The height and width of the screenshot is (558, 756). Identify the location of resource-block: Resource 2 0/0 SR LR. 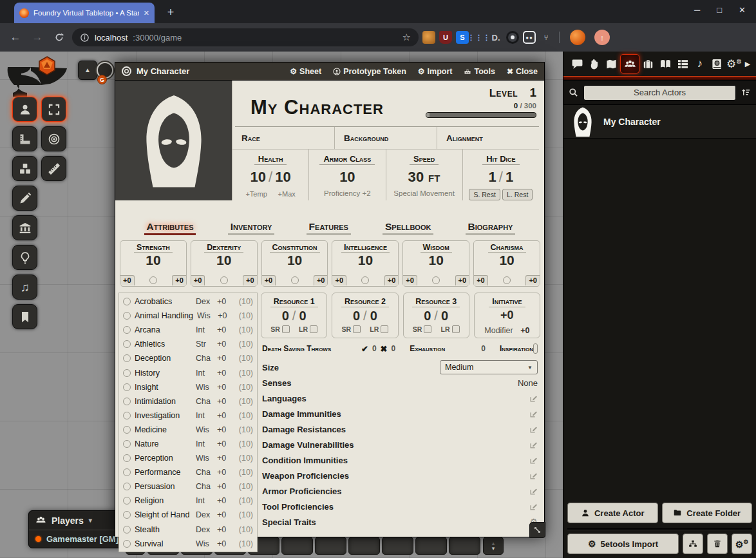
(364, 316).